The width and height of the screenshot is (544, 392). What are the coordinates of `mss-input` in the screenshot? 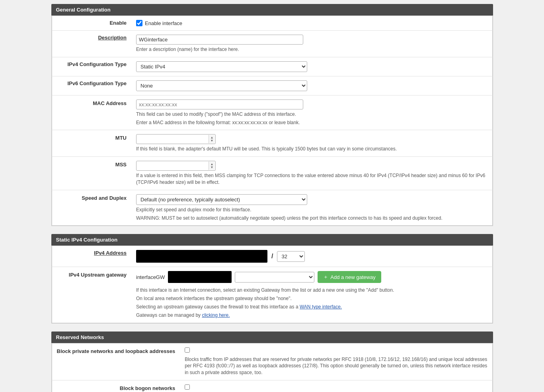 It's located at (176, 166).